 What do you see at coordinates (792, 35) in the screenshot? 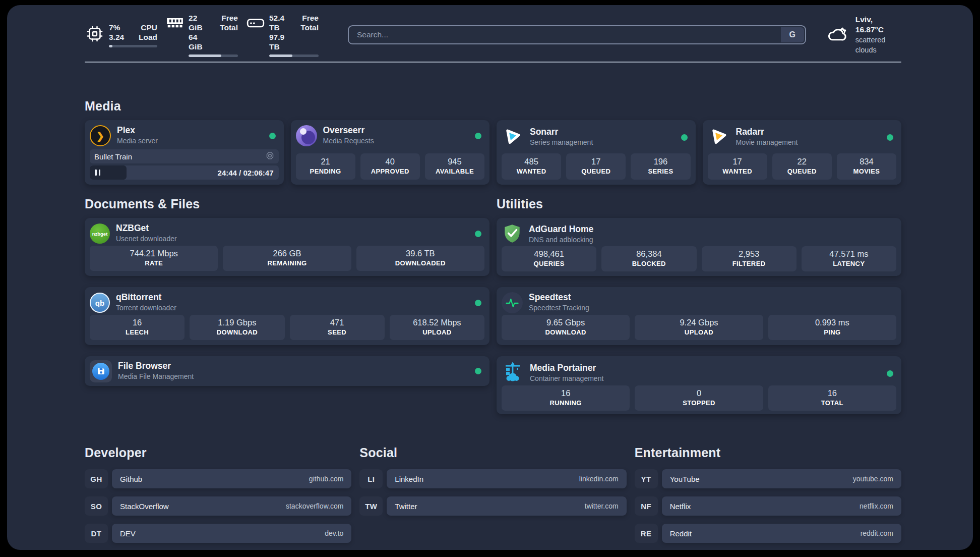
I see `search-engine-button: G` at bounding box center [792, 35].